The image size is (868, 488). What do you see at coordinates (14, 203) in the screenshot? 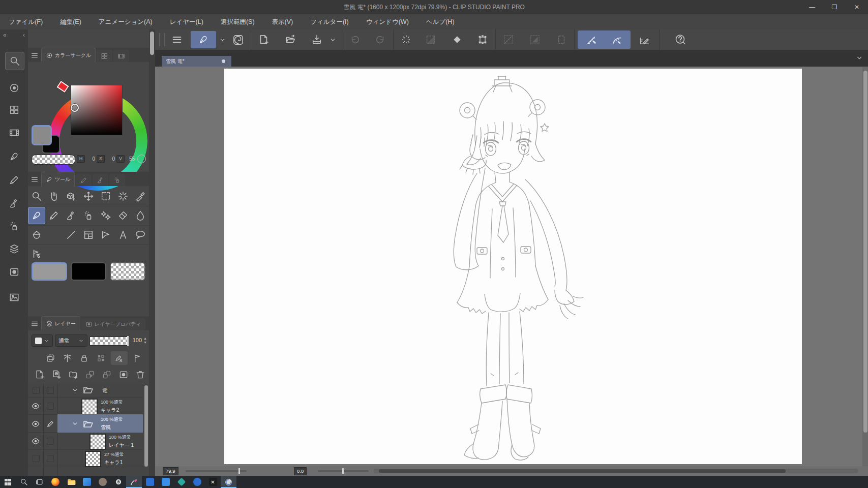
I see `dock-tool-property-button` at bounding box center [14, 203].